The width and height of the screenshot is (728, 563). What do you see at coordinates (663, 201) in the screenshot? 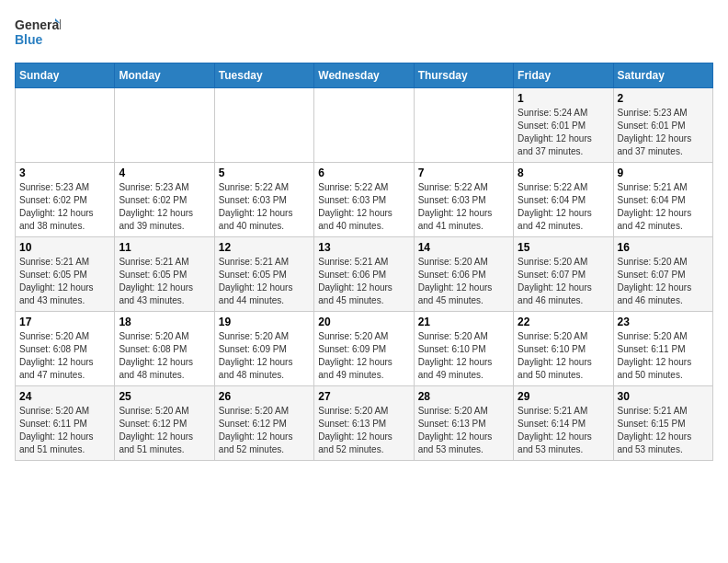
I see `calendar-cell: 9Sunrise: 5:21 AM Sunset: 6:04 PM Daylig…` at bounding box center [663, 201].